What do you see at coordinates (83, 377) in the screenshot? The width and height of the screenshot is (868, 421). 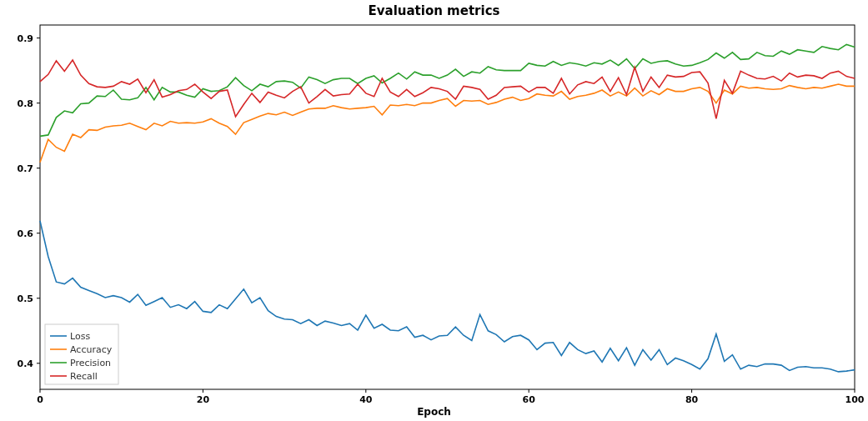 I see `legend-label: Recall` at bounding box center [83, 377].